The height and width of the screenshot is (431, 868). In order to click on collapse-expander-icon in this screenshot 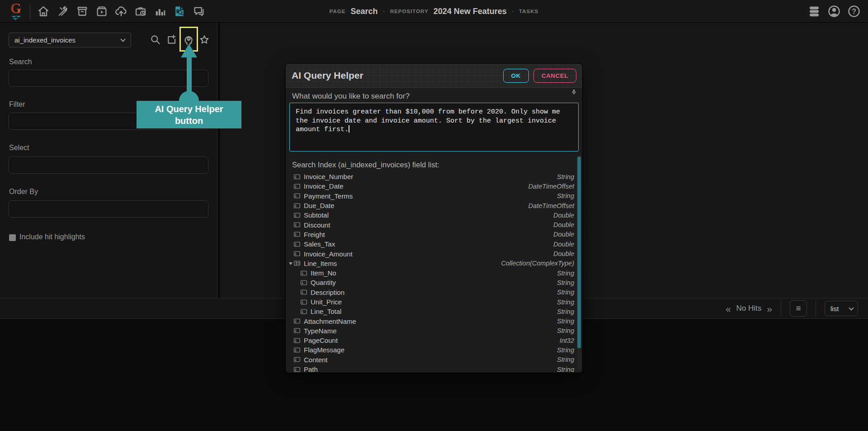, I will do `click(291, 264)`.